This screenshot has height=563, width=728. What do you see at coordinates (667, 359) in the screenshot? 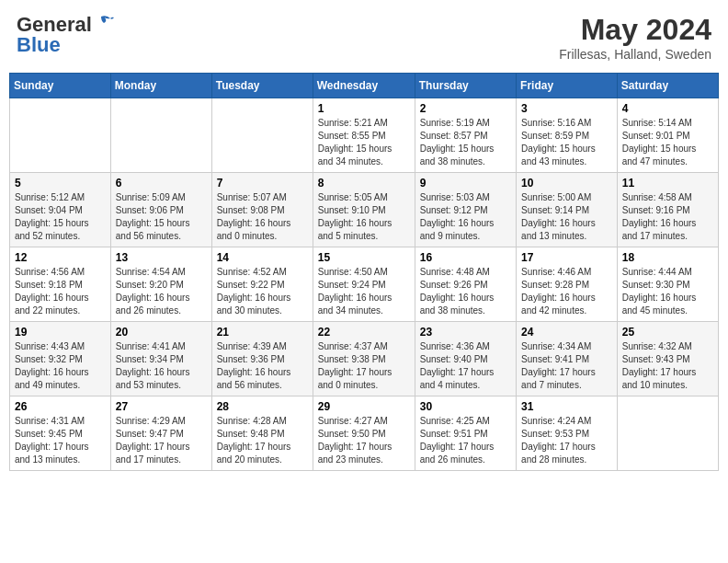
I see `calendar-cell: 25Sunrise: 4:32 AM Sunset: 9:43 PM Dayli…` at bounding box center [667, 359].